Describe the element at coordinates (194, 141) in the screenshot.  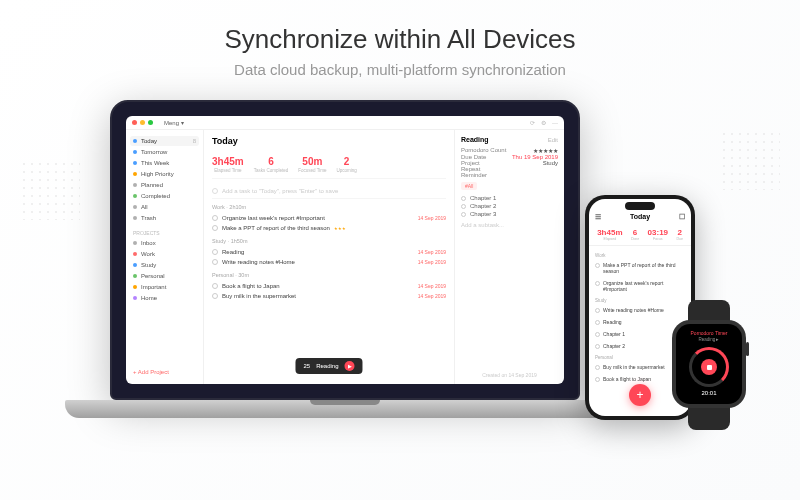
I see `sidebar-item-count: 8` at that location.